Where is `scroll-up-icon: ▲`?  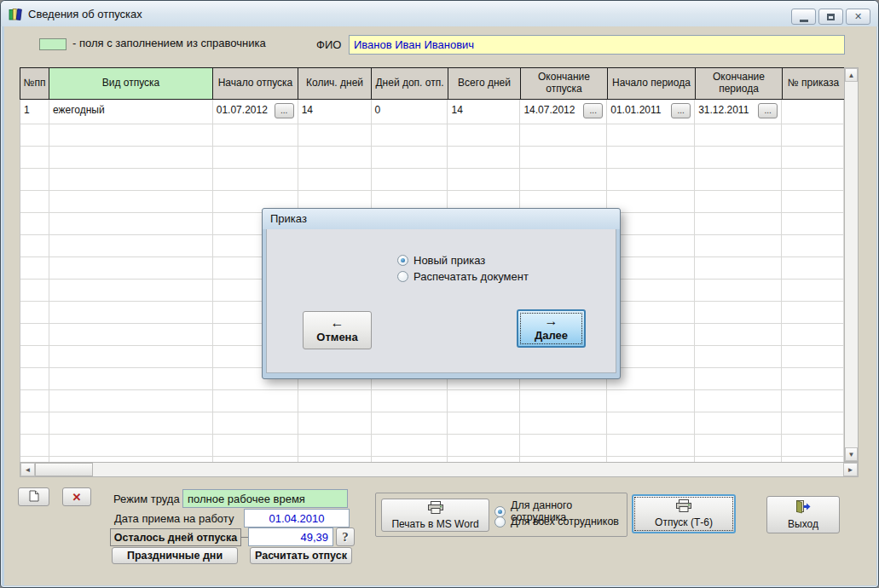
scroll-up-icon: ▲ is located at coordinates (851, 75).